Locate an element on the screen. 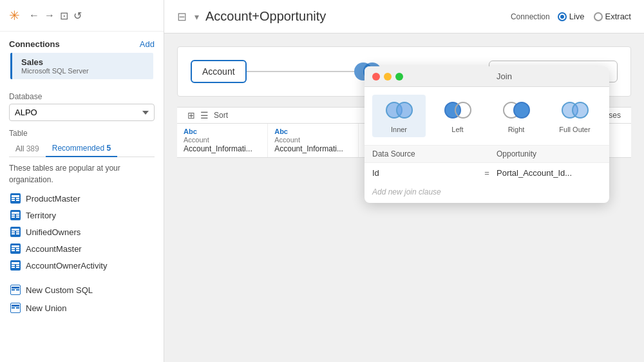 Image resolution: width=644 pixels, height=362 pixels. list-item: AccountOwnerActivity is located at coordinates (82, 265).